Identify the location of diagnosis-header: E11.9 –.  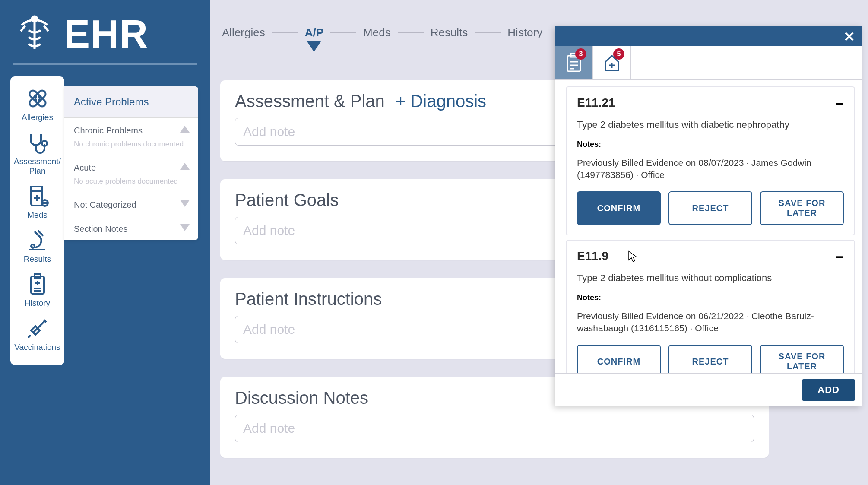
(710, 256).